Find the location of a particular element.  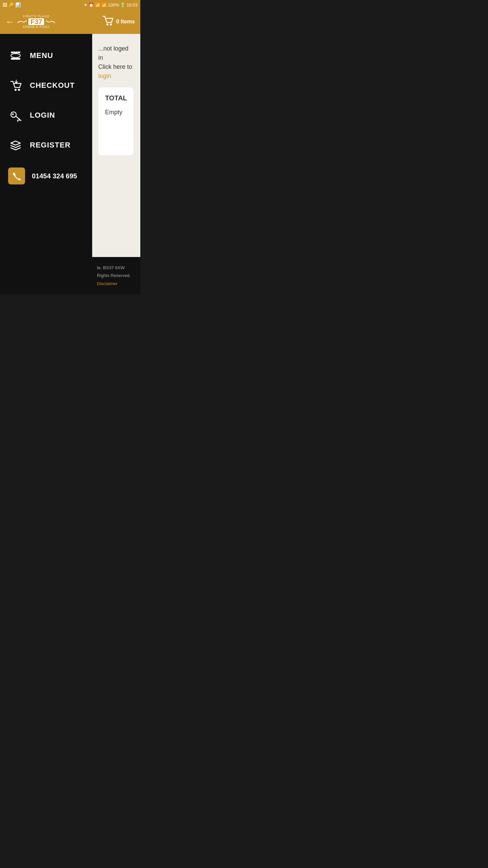

register-label: REGISTER is located at coordinates (50, 145).